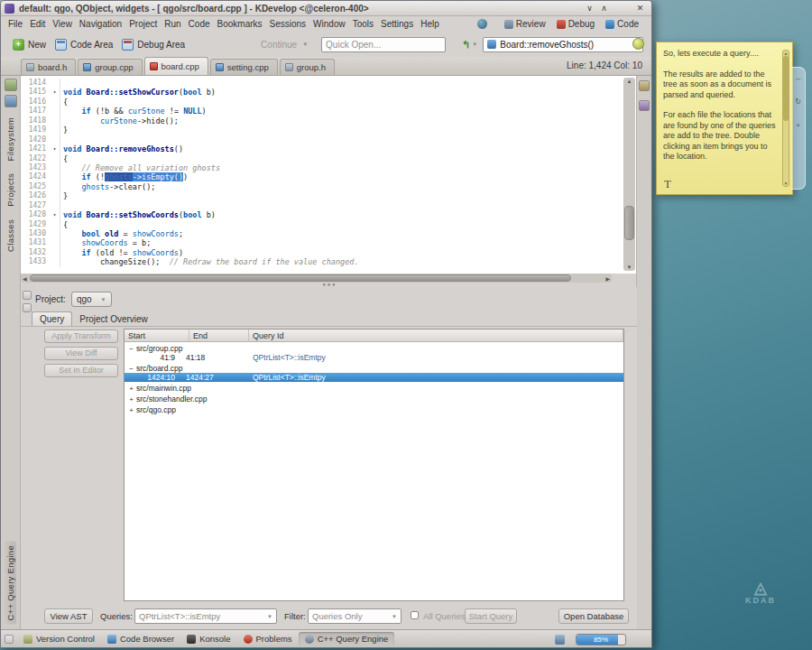  Describe the element at coordinates (11, 101) in the screenshot. I see `documents-icon` at that location.